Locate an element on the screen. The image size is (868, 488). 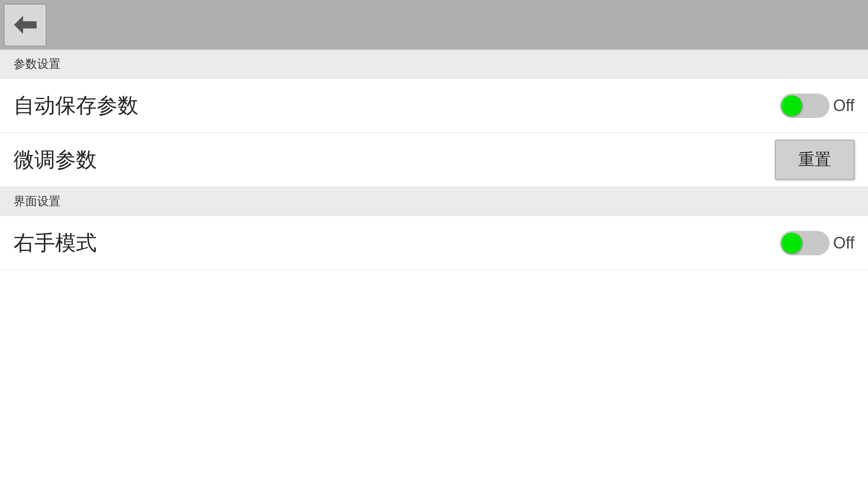
toggle-right-hand-label: Off is located at coordinates (844, 243).